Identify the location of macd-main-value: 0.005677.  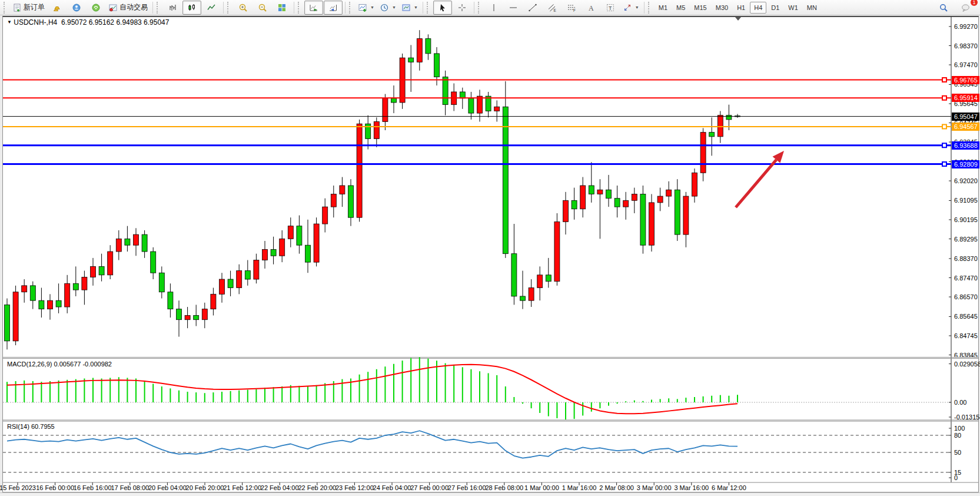
(67, 364).